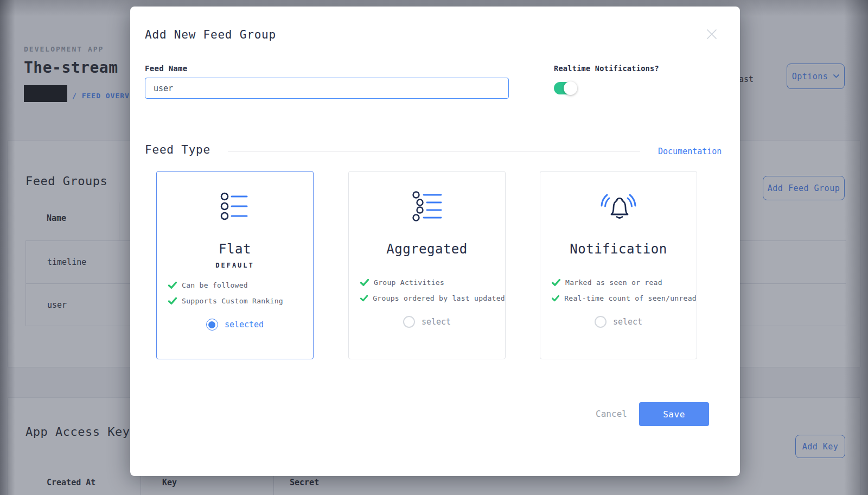 This screenshot has height=495, width=868. What do you see at coordinates (327, 88) in the screenshot?
I see `feed-name-input` at bounding box center [327, 88].